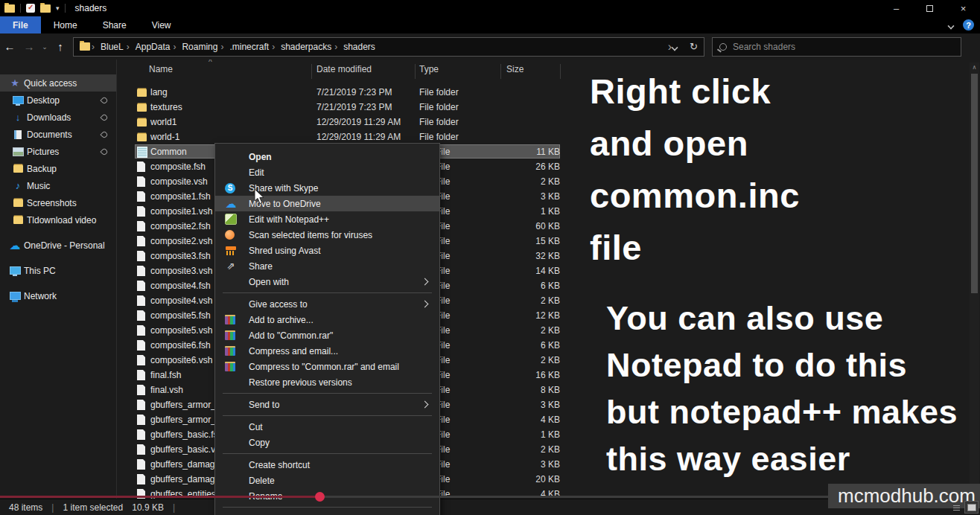 The width and height of the screenshot is (980, 515). What do you see at coordinates (60, 46) in the screenshot?
I see `up-button: ↑` at bounding box center [60, 46].